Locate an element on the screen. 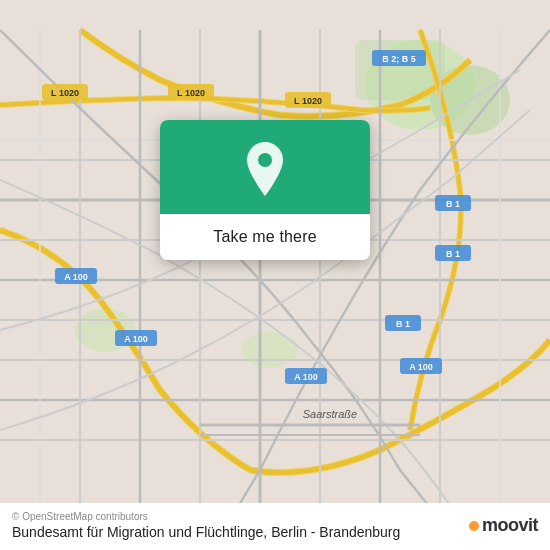  svg-text: Saarstraße is located at coordinates (330, 414).